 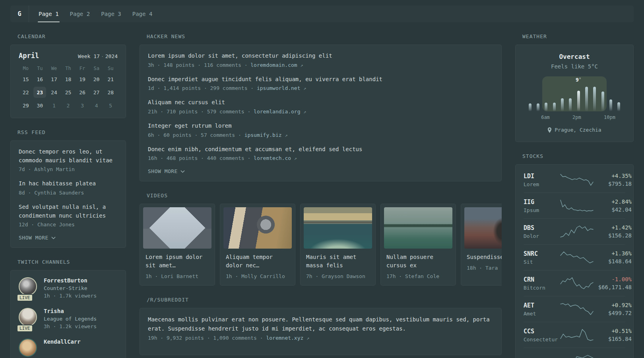 What do you see at coordinates (574, 353) in the screenshot?
I see `stock-row: AHS +0.46%` at bounding box center [574, 353].